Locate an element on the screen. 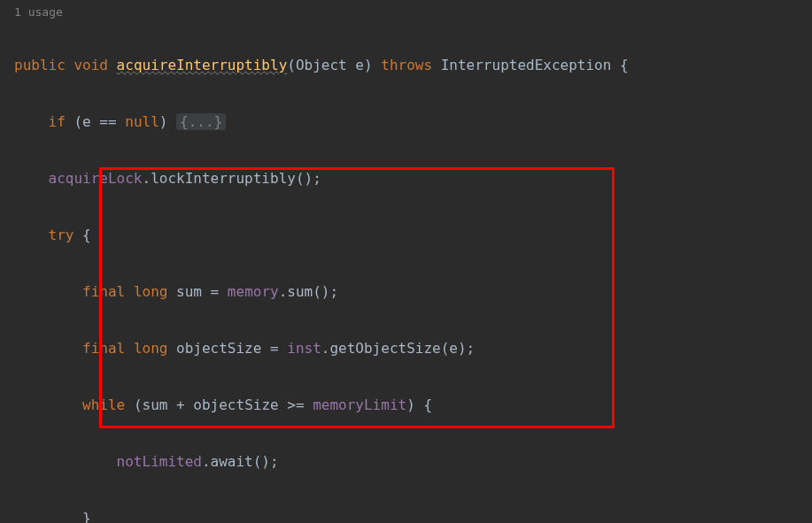 The image size is (812, 523). variable: sum is located at coordinates (189, 292).